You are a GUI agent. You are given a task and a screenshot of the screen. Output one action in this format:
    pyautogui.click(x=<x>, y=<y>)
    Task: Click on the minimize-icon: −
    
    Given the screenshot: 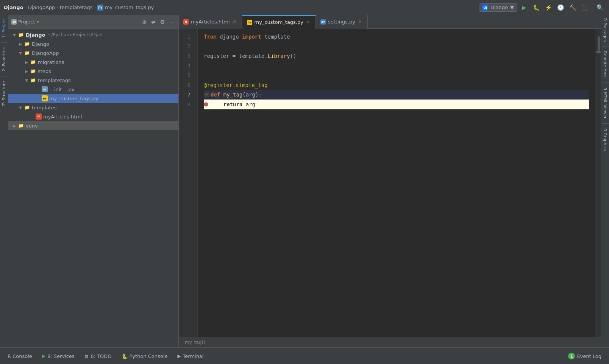 What is the action you would take?
    pyautogui.click(x=172, y=22)
    